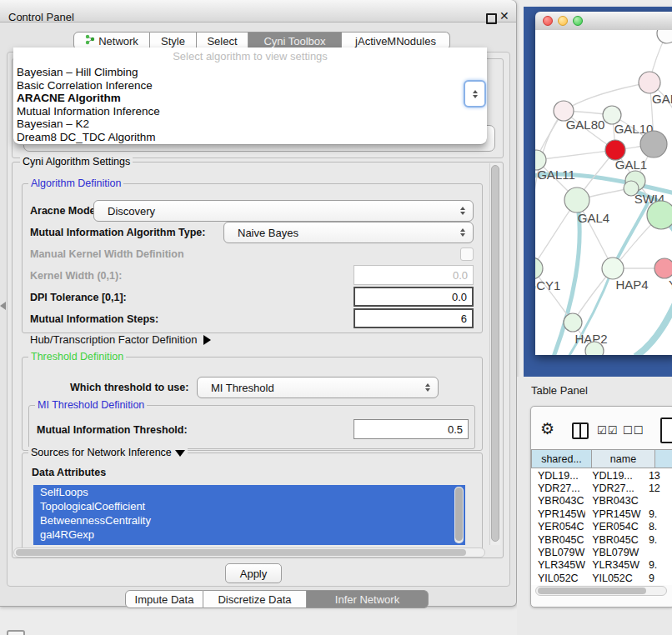 The width and height of the screenshot is (672, 635). What do you see at coordinates (559, 565) in the screenshot?
I see `table-cell: YLR345W` at bounding box center [559, 565].